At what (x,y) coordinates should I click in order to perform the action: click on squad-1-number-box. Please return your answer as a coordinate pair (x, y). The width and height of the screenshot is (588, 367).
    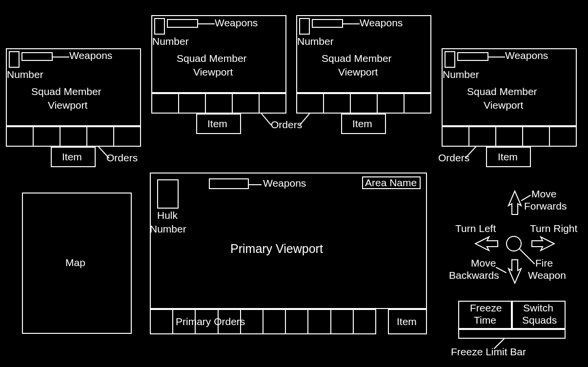
    Looking at the image, I should click on (14, 59).